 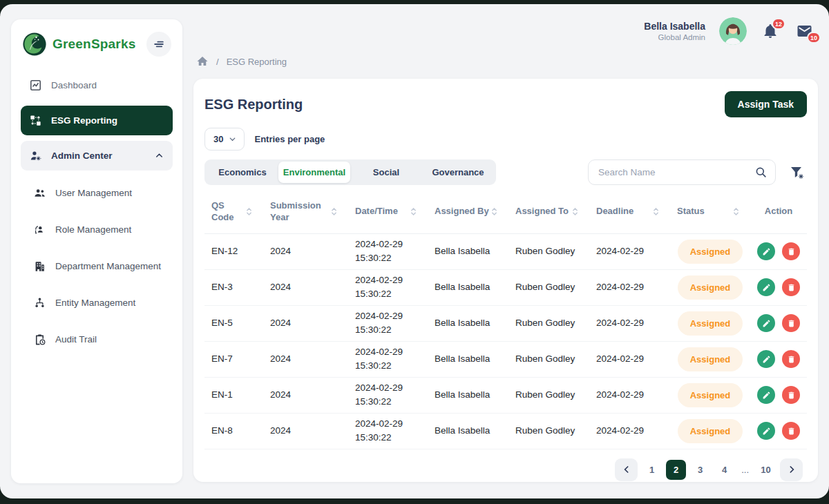 I want to click on filter-icon, so click(x=797, y=173).